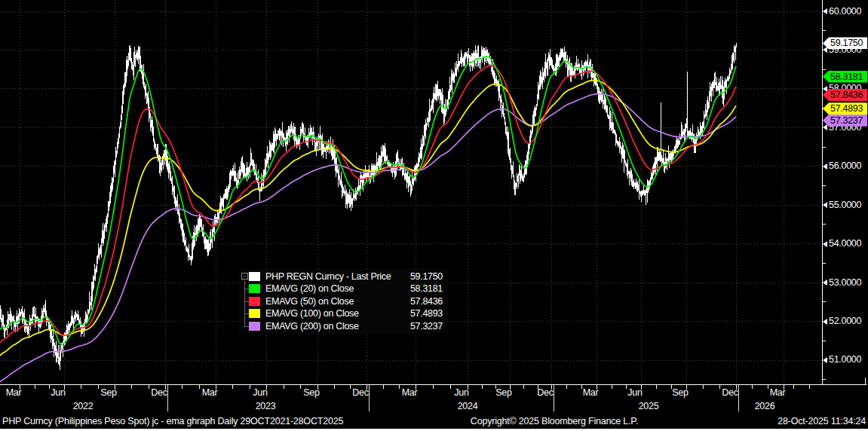 This screenshot has width=868, height=431. What do you see at coordinates (309, 289) in the screenshot?
I see `legend-series-label: EMAVG (20) on Close` at bounding box center [309, 289].